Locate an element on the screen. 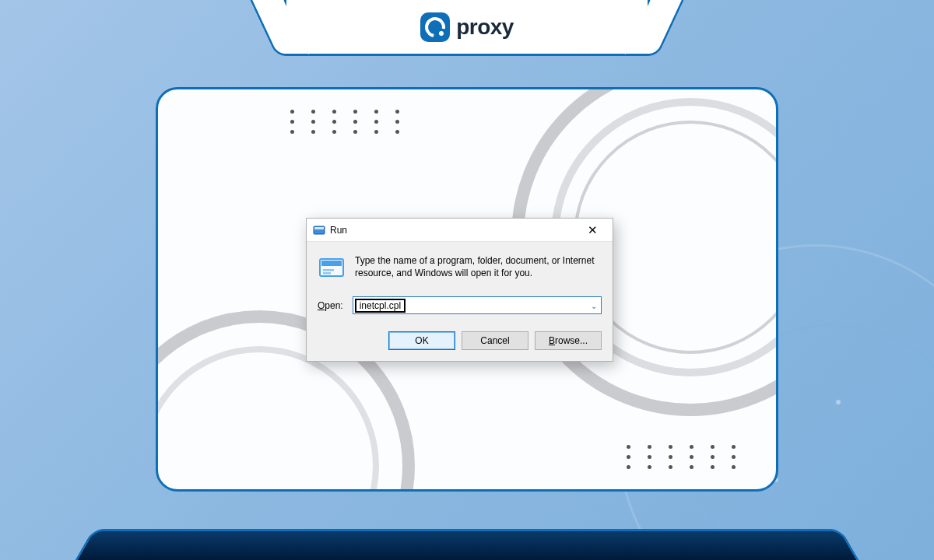 This screenshot has height=560, width=934. brand-logo-icon is located at coordinates (435, 27).